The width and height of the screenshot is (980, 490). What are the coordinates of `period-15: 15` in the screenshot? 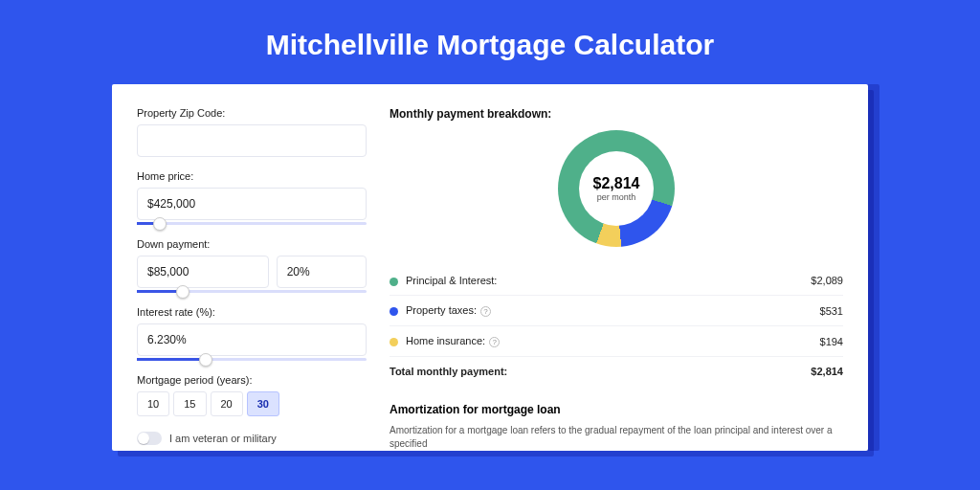 It's located at (189, 404).